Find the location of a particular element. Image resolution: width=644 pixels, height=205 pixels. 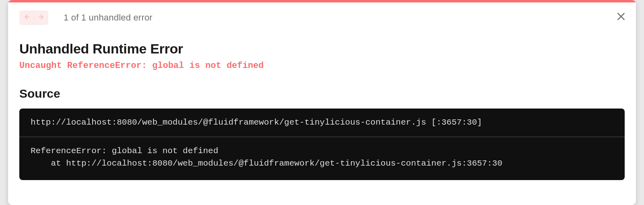

source-location: http://localhost:8080/web_modules/@fluid… is located at coordinates (322, 123).